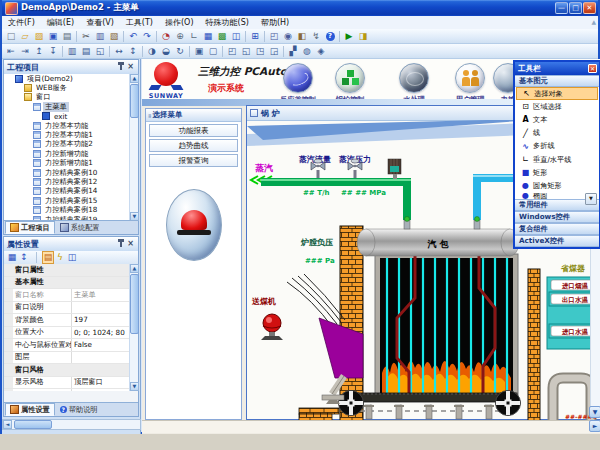 This screenshot has width=600, height=450. Describe the element at coordinates (22, 22) in the screenshot. I see `menu-item: 文件(F)` at that location.